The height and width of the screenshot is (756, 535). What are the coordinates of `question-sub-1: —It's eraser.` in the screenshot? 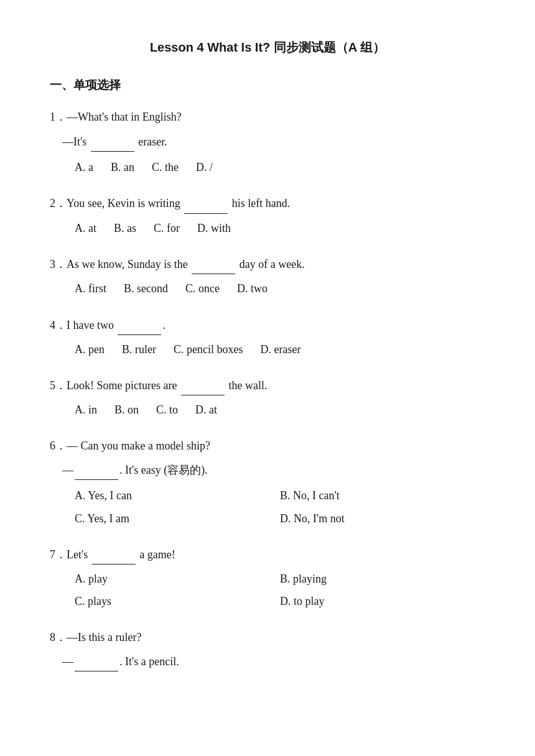 It's located at (268, 142).